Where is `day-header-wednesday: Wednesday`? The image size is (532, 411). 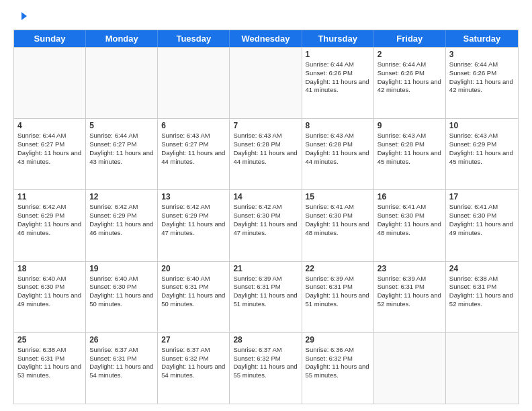 day-header-wednesday: Wednesday is located at coordinates (266, 39).